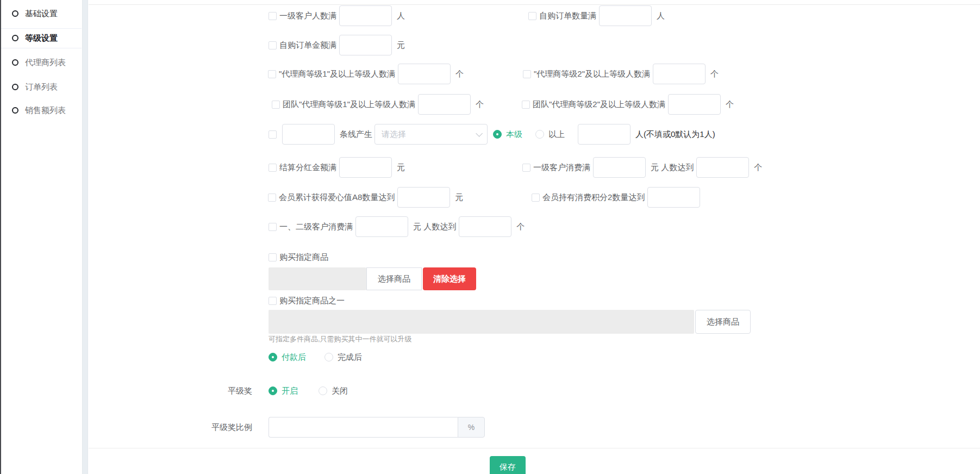 The image size is (980, 474). What do you see at coordinates (46, 111) in the screenshot?
I see `sidebar-item-label: 销售额列表` at bounding box center [46, 111].